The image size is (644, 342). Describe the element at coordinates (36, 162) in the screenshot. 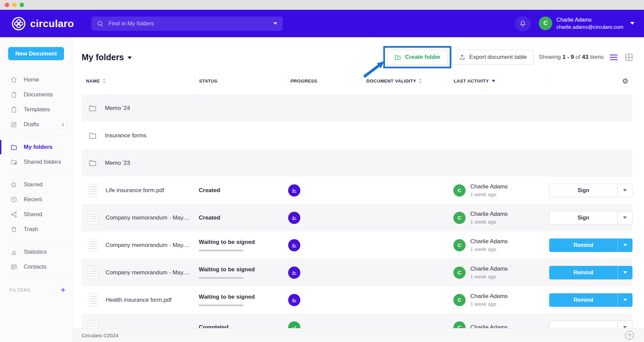

I see `sidebar-item-shared-folders: Shared folders` at that location.